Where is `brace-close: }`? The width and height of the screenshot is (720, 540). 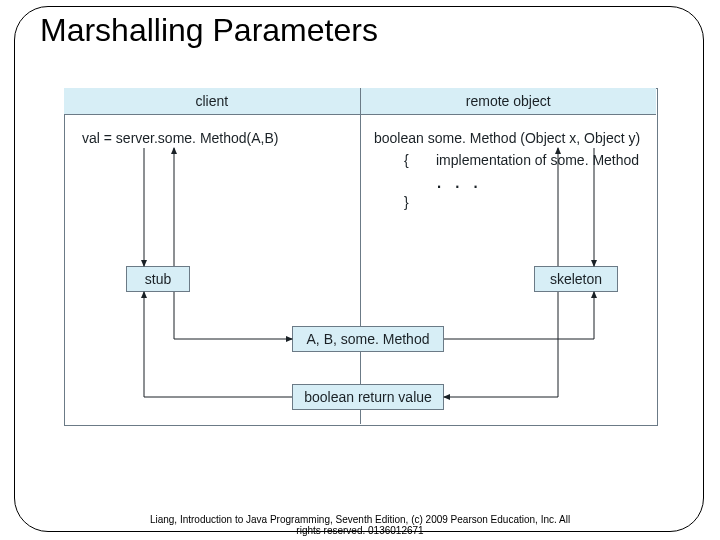 brace-close: } is located at coordinates (406, 202).